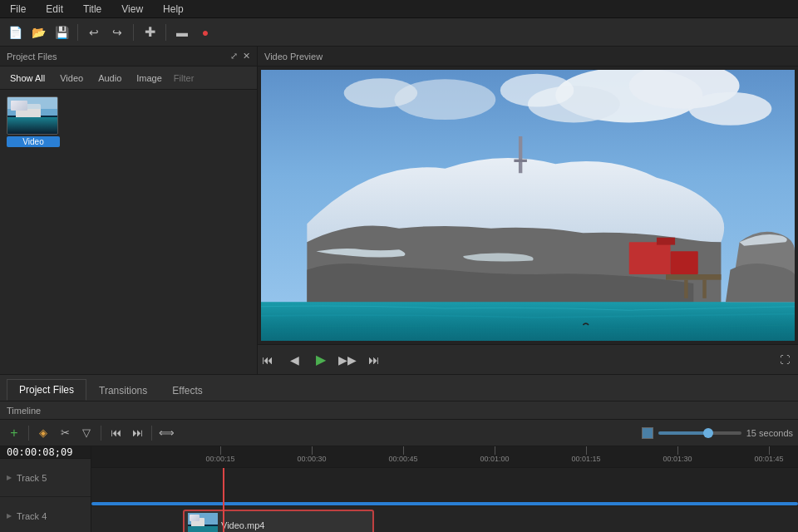 This screenshot has width=798, height=532. What do you see at coordinates (399, 411) in the screenshot?
I see `timeline-header: Timeline` at bounding box center [399, 411].